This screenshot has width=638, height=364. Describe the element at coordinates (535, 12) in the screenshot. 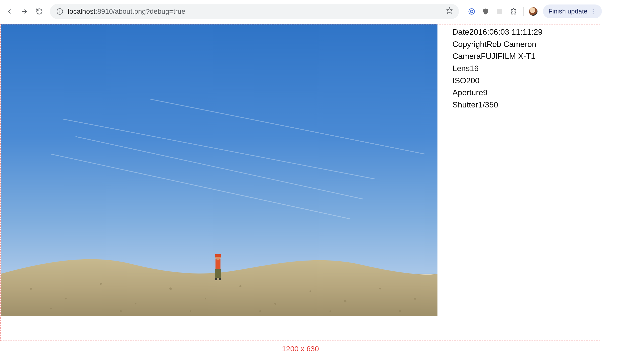

I see `extensions-area: Finish update ⋮` at that location.